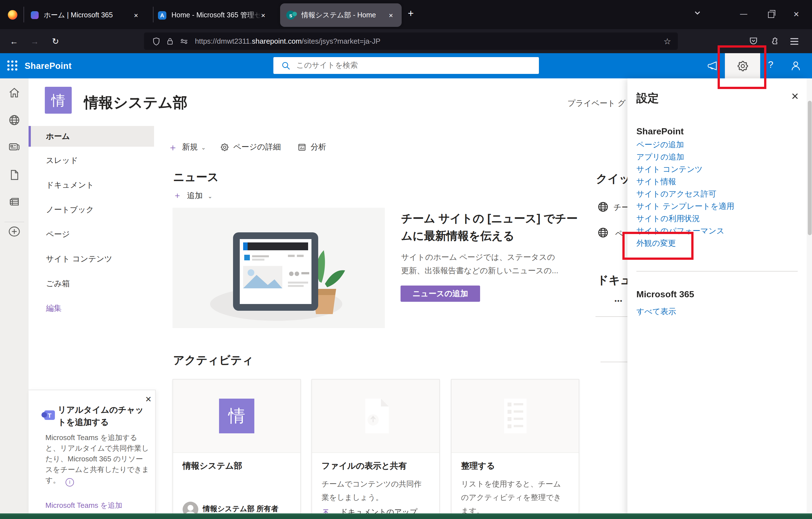 The image size is (812, 519). Describe the element at coordinates (685, 181) in the screenshot. I see `settings-link-site-info: サイト情報` at that location.